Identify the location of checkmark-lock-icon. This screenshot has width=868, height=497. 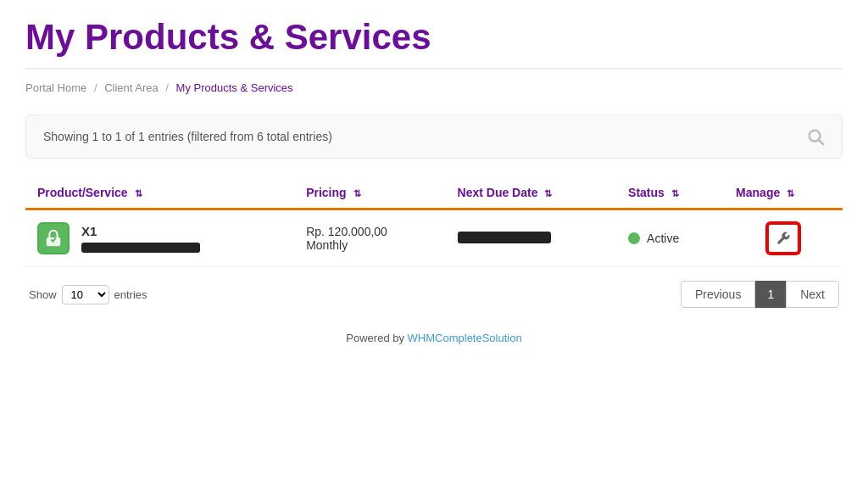
(53, 238).